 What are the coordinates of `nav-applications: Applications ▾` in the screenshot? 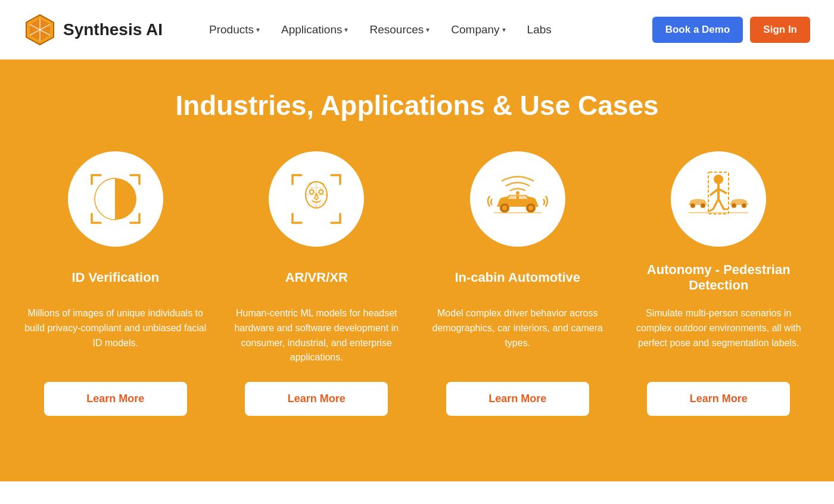 It's located at (315, 30).